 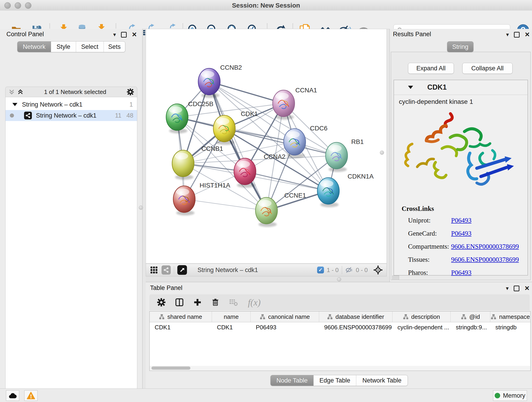 I want to click on control-panel-close-icon: ✕, so click(x=134, y=35).